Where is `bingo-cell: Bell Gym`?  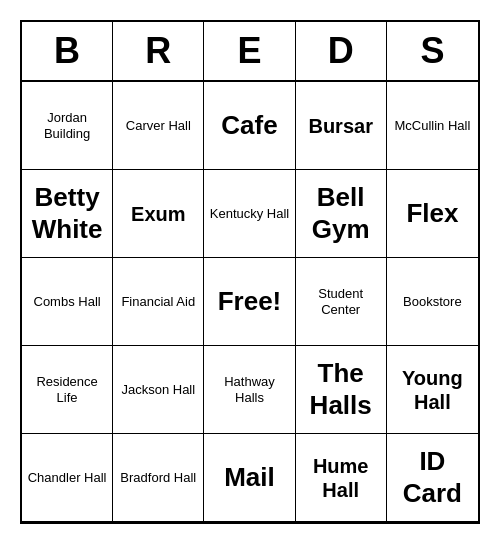
bingo-cell: Bell Gym is located at coordinates (342, 214).